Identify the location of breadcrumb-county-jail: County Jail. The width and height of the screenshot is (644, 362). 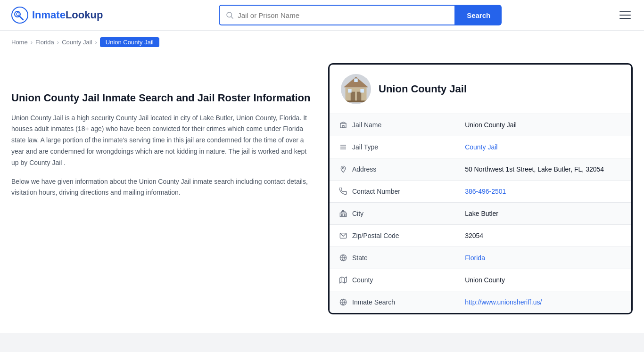
(77, 42).